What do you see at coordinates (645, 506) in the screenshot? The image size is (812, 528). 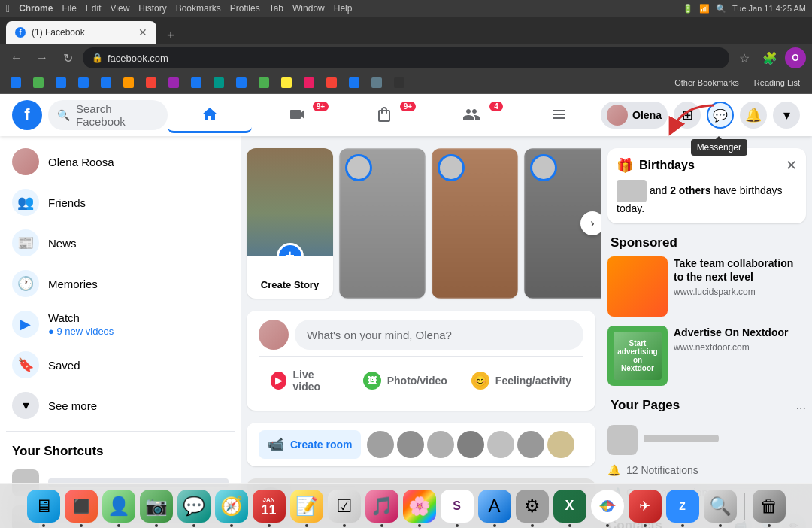 I see `dock-spark: ✈` at bounding box center [645, 506].